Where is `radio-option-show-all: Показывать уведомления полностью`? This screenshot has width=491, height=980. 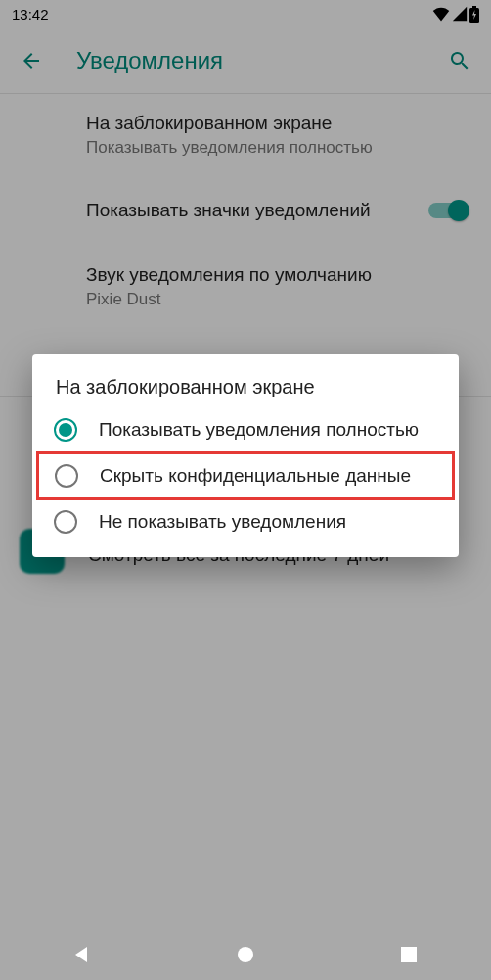 radio-option-show-all: Показывать уведомления полностью is located at coordinates (246, 430).